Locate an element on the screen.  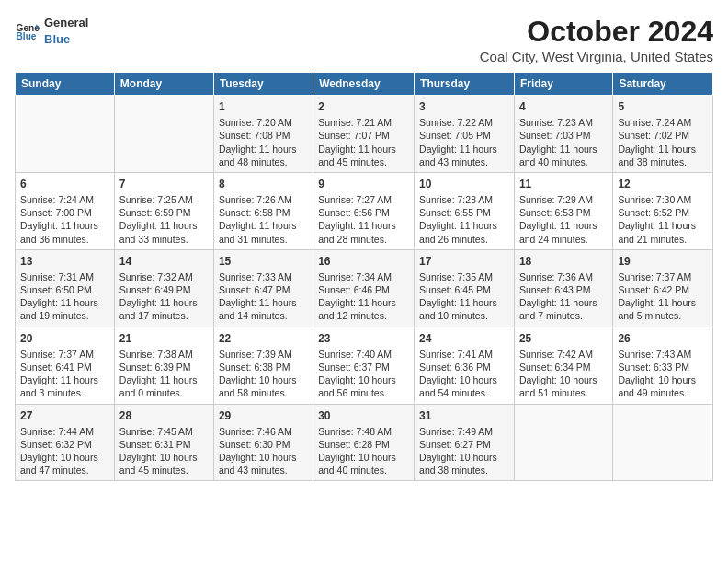
day-info: Daylight: 11 hours and 5 minutes. is located at coordinates (663, 309).